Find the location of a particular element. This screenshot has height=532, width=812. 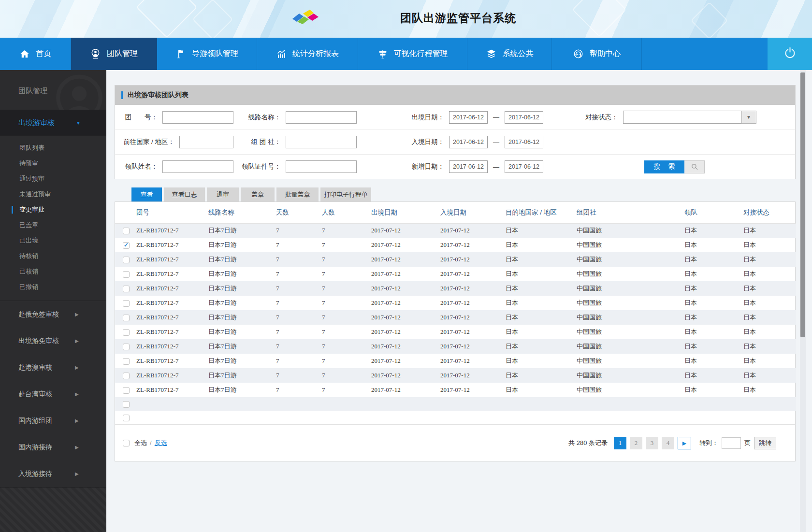

leader-id-input is located at coordinates (321, 167).